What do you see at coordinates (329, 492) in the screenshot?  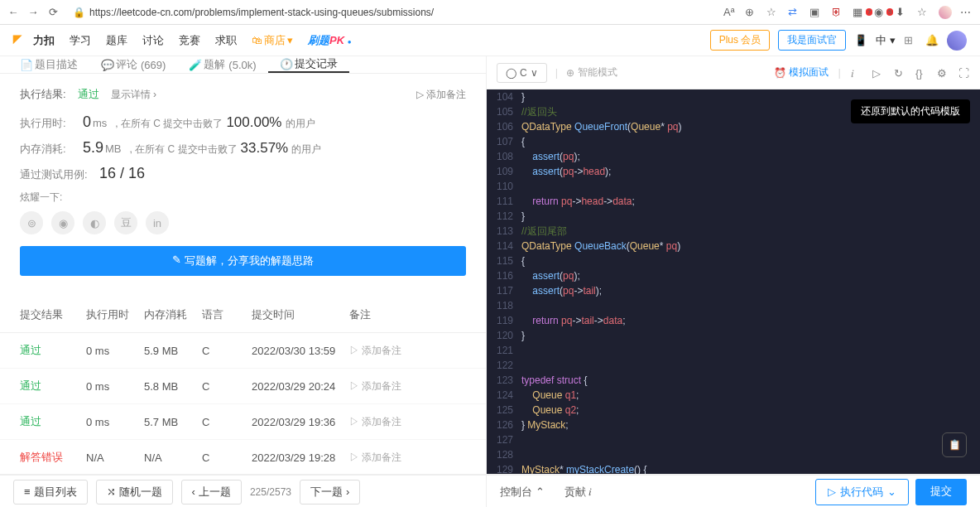 I see `next-button: 下一题 ›` at bounding box center [329, 492].